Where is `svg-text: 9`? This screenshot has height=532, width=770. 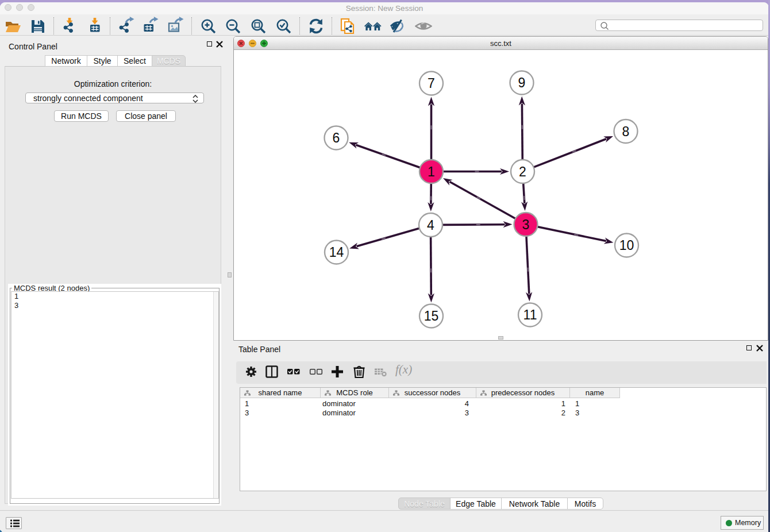 svg-text: 9 is located at coordinates (522, 83).